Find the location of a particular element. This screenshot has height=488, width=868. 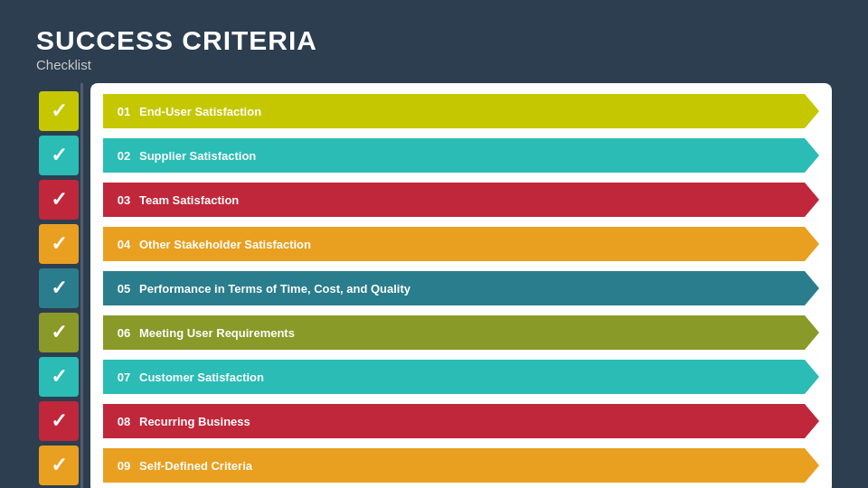

item-arrow: 02Supplier Satisfaction is located at coordinates (461, 155).